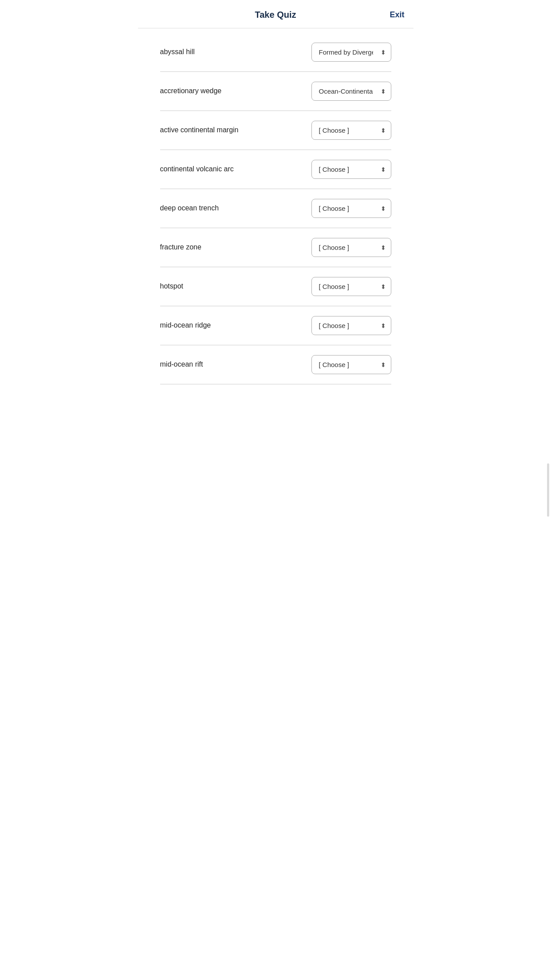 Image resolution: width=551 pixels, height=980 pixels. What do you see at coordinates (351, 326) in the screenshot?
I see `select-wrapper-mid-ocean-ridge: [ Choose ]Formed by DivergentOcean-Conti…` at bounding box center [351, 326].